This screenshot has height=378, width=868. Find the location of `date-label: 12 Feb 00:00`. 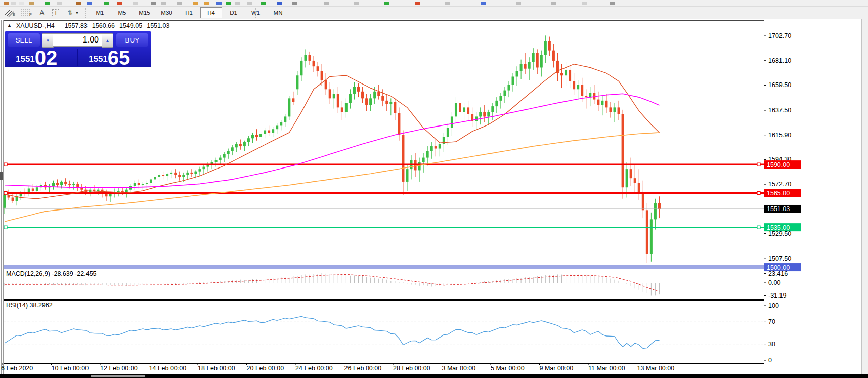

date-label: 12 Feb 00:00 is located at coordinates (119, 368).